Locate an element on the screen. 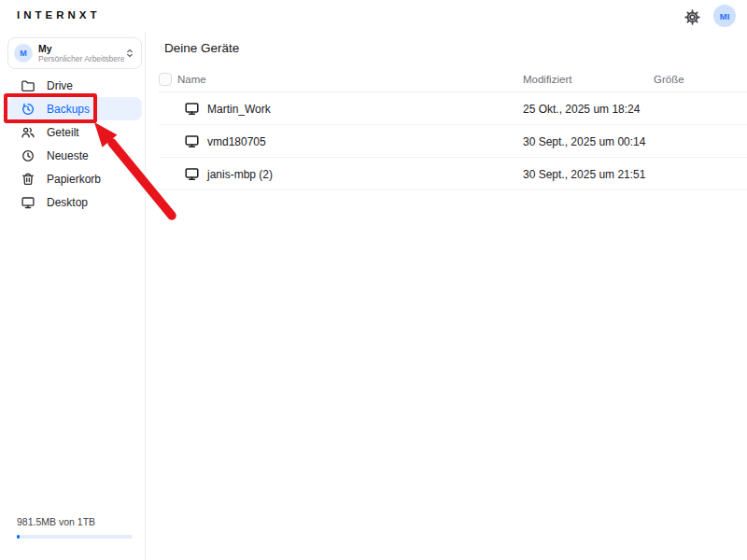  column-header-size: Größe is located at coordinates (669, 79).